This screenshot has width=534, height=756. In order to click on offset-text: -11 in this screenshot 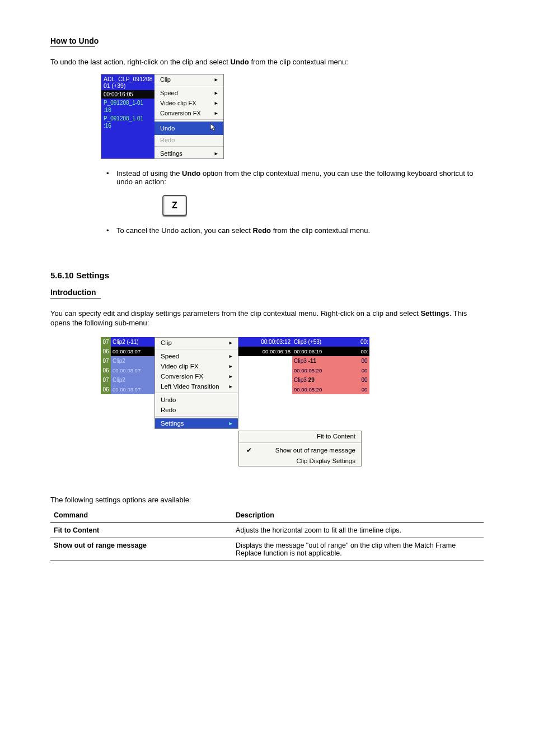, I will do `click(312, 361)`.